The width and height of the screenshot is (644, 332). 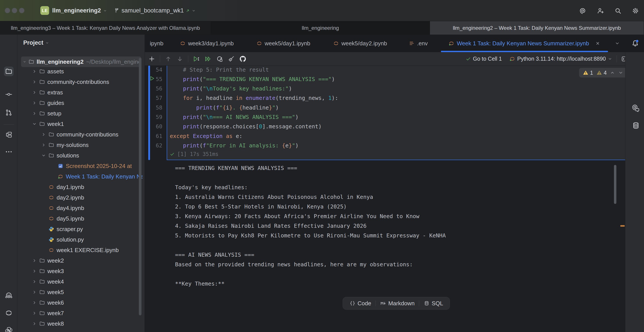 I want to click on error-stripe-mark, so click(x=622, y=226).